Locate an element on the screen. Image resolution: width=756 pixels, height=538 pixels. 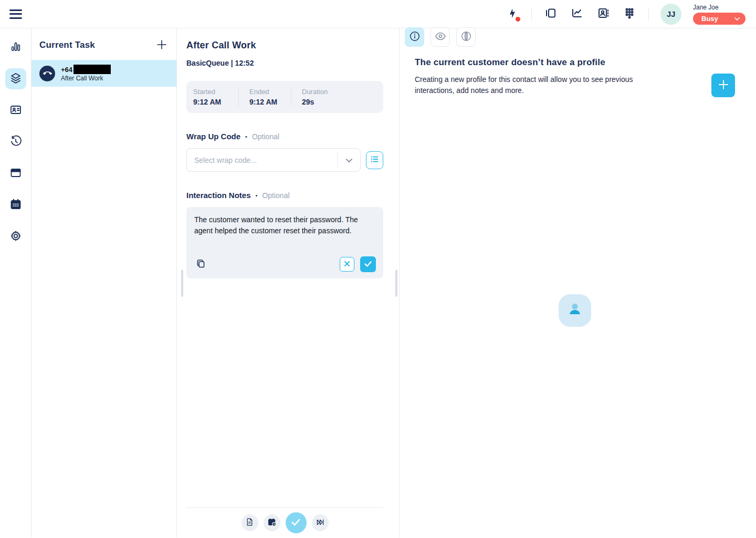
stat-started-value: 9:12 AM is located at coordinates (211, 102).